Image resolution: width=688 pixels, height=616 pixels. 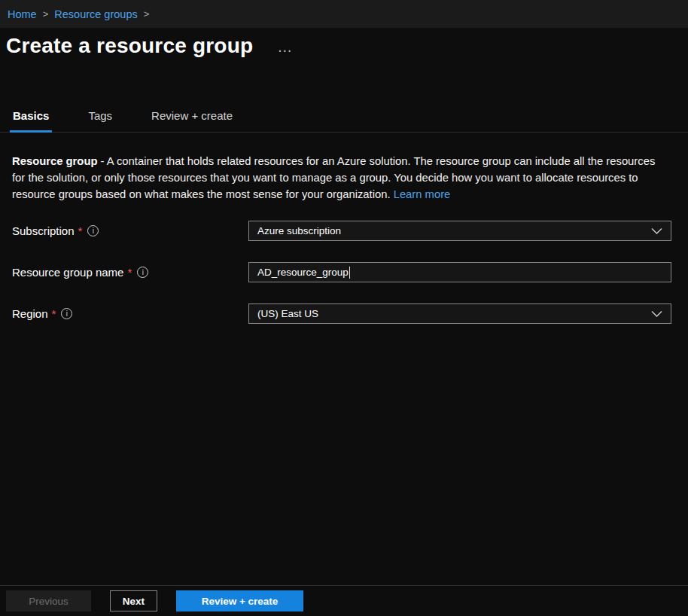 I want to click on previous-button: Previous, so click(x=48, y=601).